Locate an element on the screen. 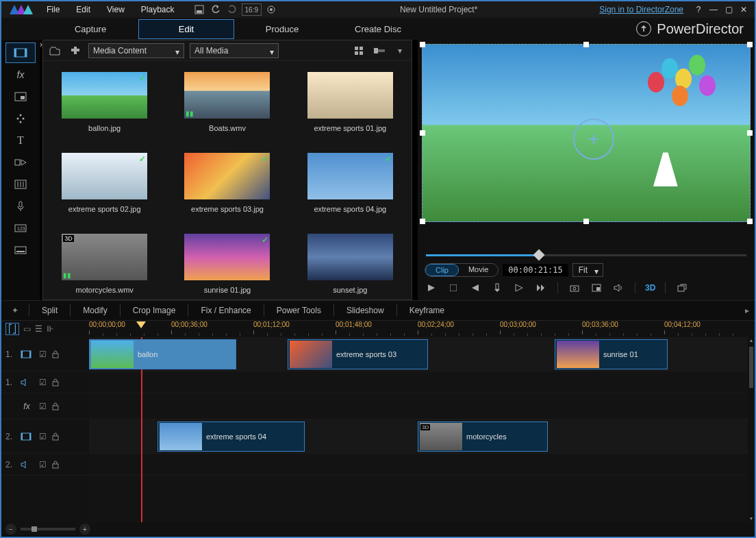 The height and width of the screenshot is (538, 756). tool-split: Split is located at coordinates (49, 310).